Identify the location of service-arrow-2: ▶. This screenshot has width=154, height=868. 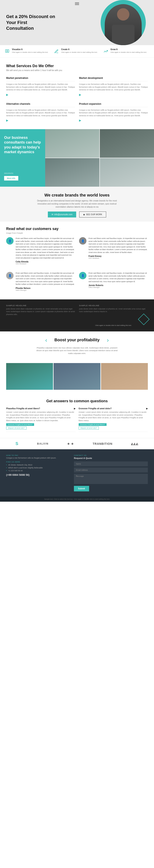
(7, 120).